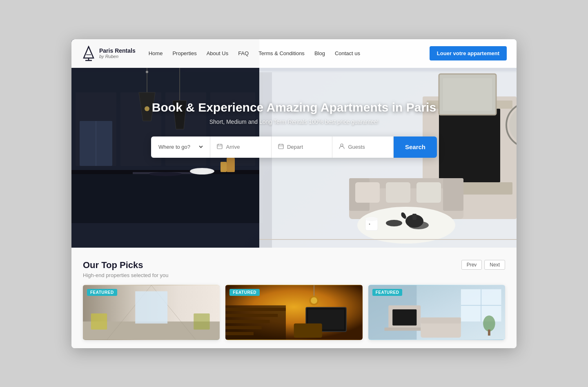 The height and width of the screenshot is (387, 588). Describe the element at coordinates (281, 147) in the screenshot. I see `depart-calendar-icon` at that location.